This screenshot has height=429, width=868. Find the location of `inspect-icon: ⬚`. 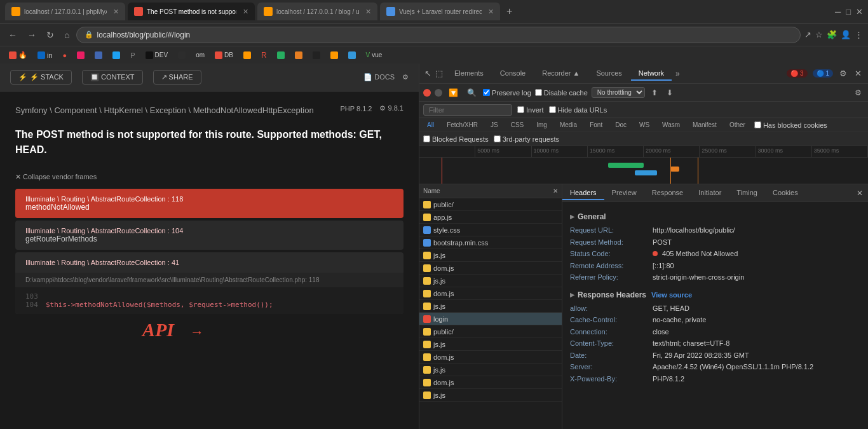

inspect-icon: ⬚ is located at coordinates (439, 74).